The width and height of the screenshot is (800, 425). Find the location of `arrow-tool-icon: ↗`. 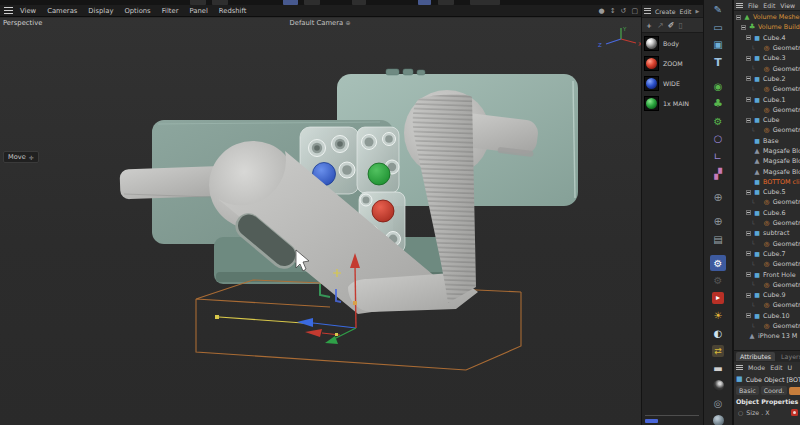

arrow-tool-icon: ↗ is located at coordinates (660, 26).